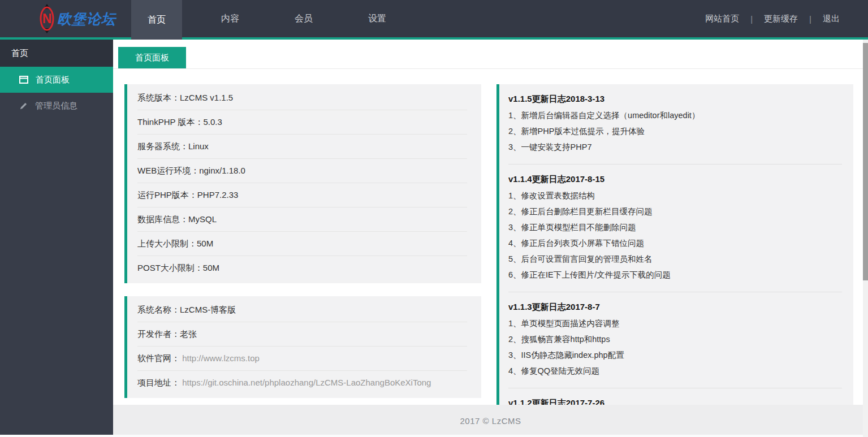 The image size is (868, 437). Describe the element at coordinates (303, 347) in the screenshot. I see `about-panel: 系统名称：LzCMS-博客版开发作者：老张软件官网： http://www.lz…` at that location.